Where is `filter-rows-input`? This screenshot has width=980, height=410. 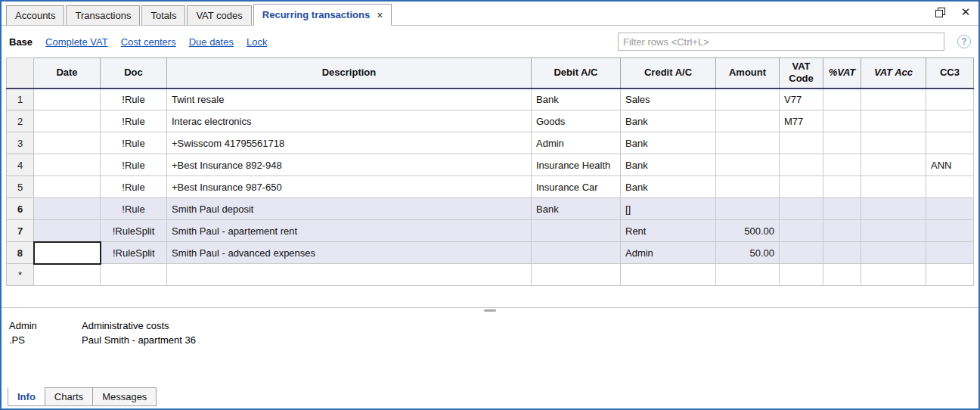 filter-rows-input is located at coordinates (781, 42).